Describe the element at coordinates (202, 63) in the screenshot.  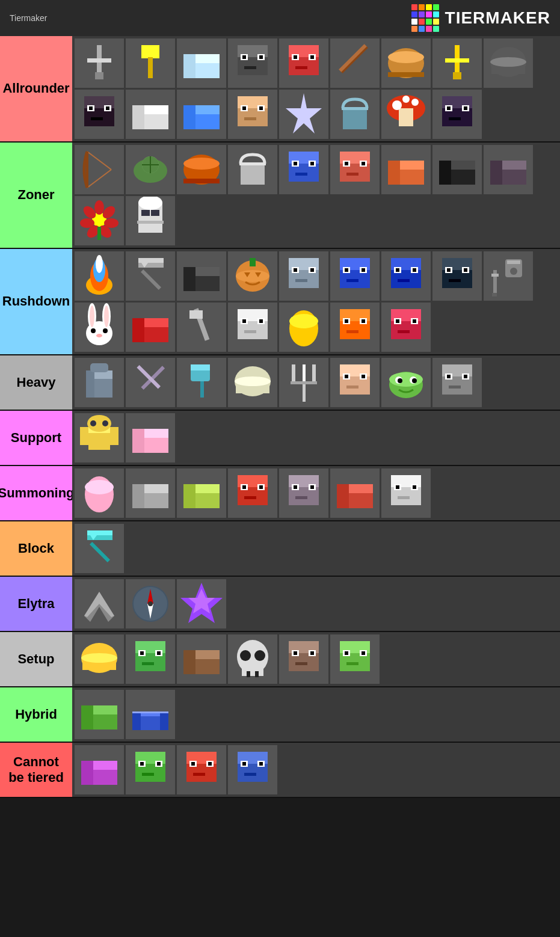
I see `item-ice-block` at that location.